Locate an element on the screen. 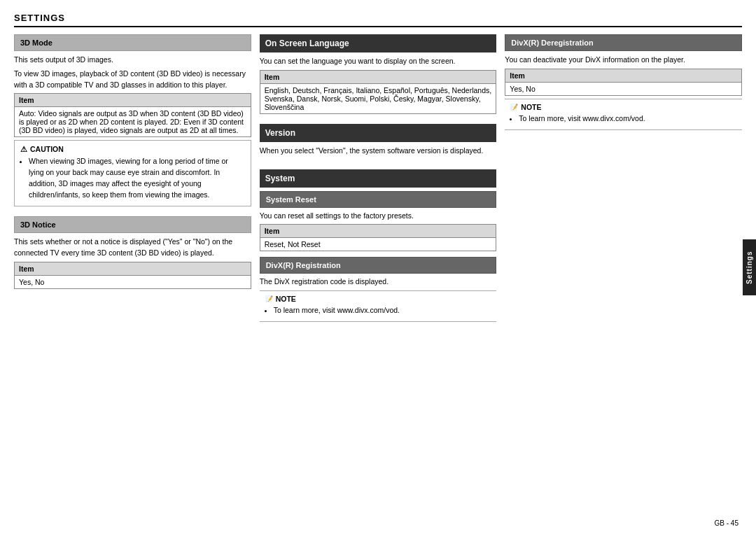 The image size is (756, 534). 3d-notice-item-body: Yes, No is located at coordinates (133, 282).